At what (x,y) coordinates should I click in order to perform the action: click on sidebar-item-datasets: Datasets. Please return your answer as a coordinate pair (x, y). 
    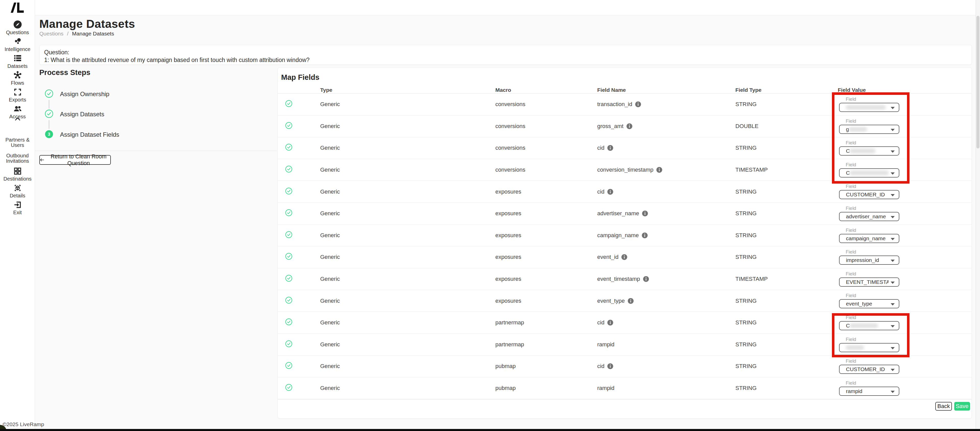
    Looking at the image, I should click on (18, 61).